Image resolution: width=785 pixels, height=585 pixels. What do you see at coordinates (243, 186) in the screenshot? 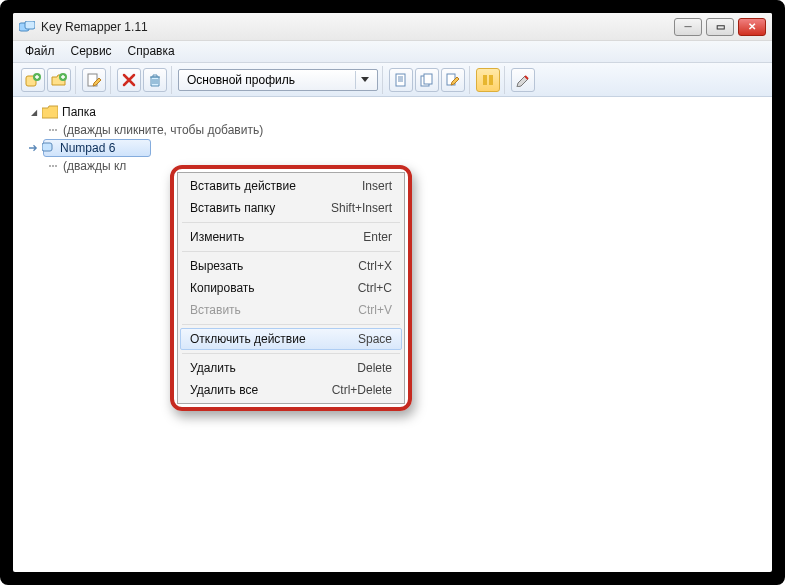
I see `context-menu-item-label: Вставить действие` at bounding box center [243, 186].